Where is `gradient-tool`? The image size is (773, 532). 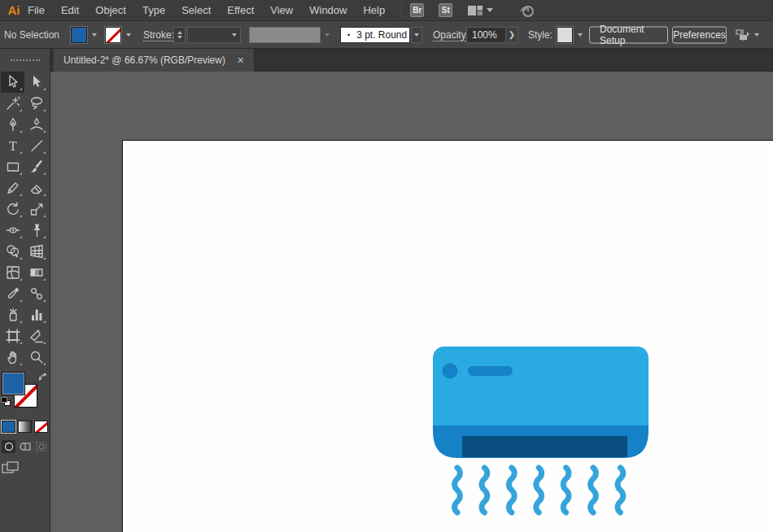 gradient-tool is located at coordinates (36, 273).